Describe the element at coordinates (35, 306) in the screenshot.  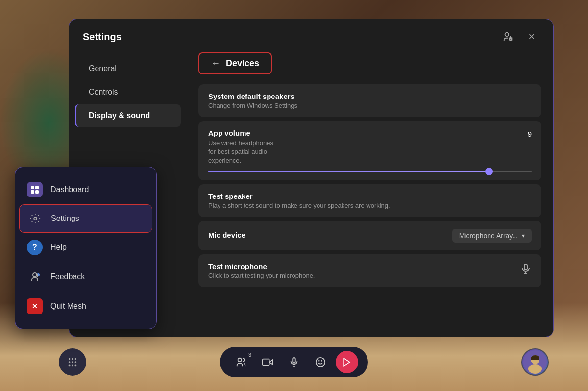
I see `quit-icon: ✕` at that location.